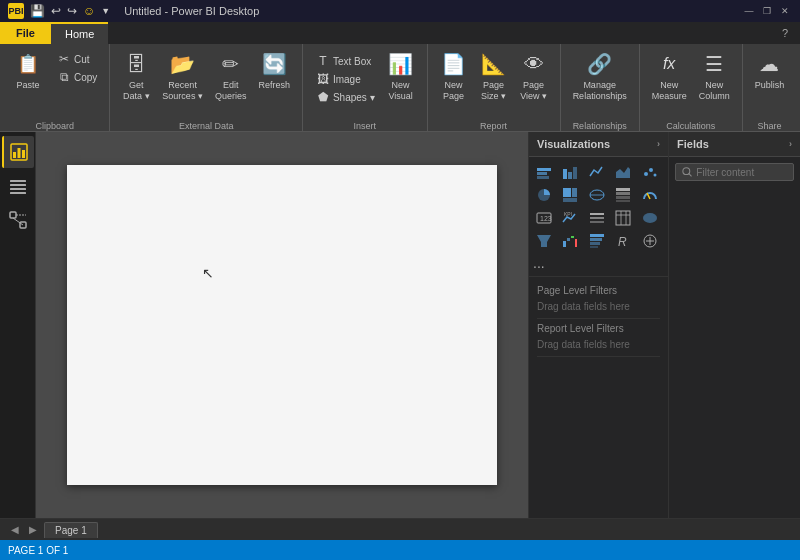  I want to click on viz-matrix, so click(623, 195).